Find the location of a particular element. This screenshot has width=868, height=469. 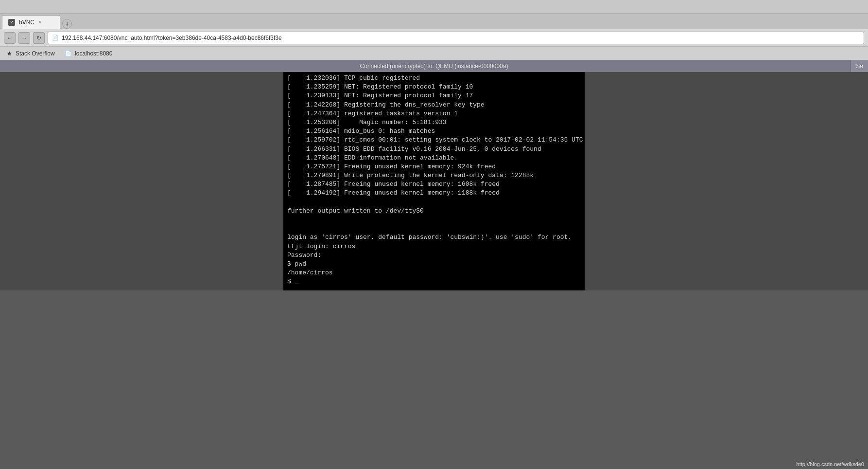

bottom-status-bar: http://blog.csdn.net/wdksde0 is located at coordinates (830, 464).